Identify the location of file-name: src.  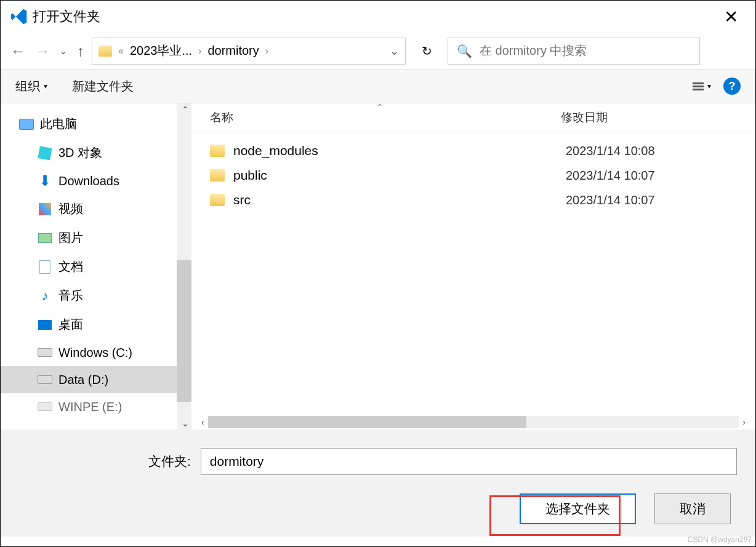
(400, 200).